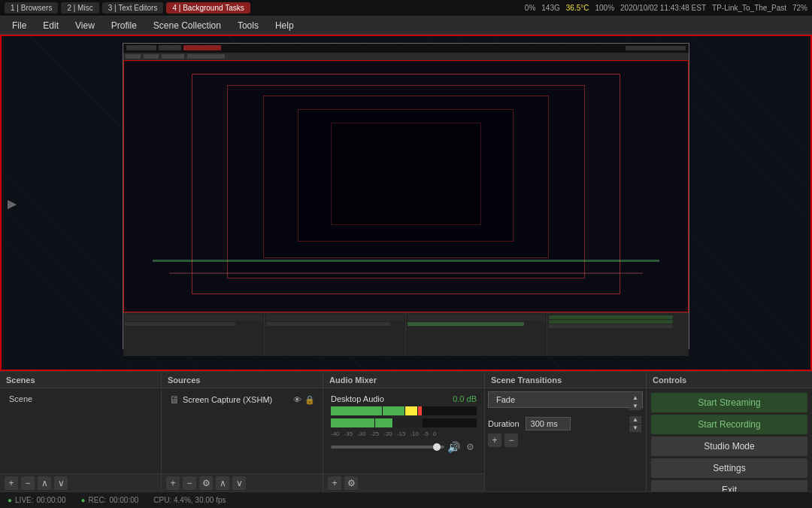 This screenshot has height=508, width=812. Describe the element at coordinates (437, 447) in the screenshot. I see `volume-slider-thumb` at that location.